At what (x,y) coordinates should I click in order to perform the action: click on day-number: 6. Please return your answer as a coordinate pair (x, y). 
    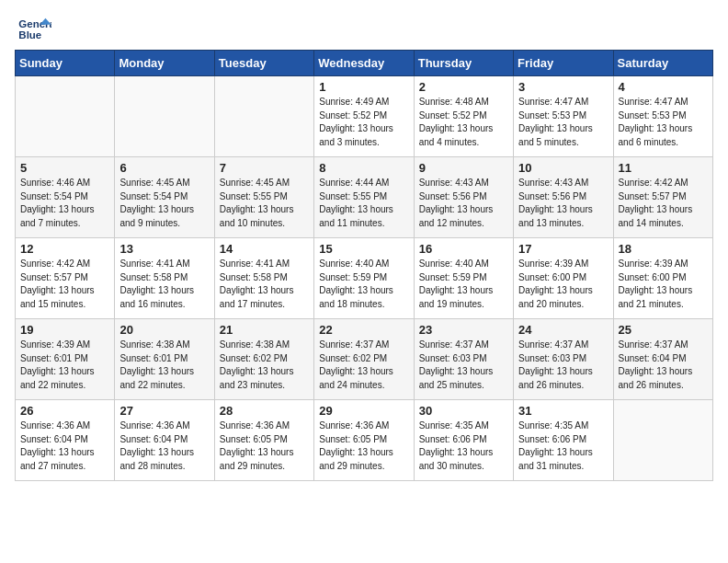
    Looking at the image, I should click on (164, 167).